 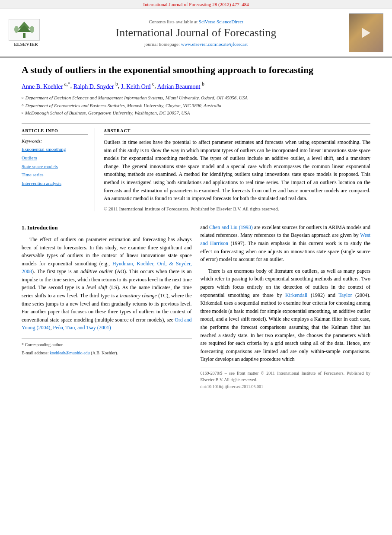 I want to click on keywords-label: Keywords:, so click(x=55, y=141).